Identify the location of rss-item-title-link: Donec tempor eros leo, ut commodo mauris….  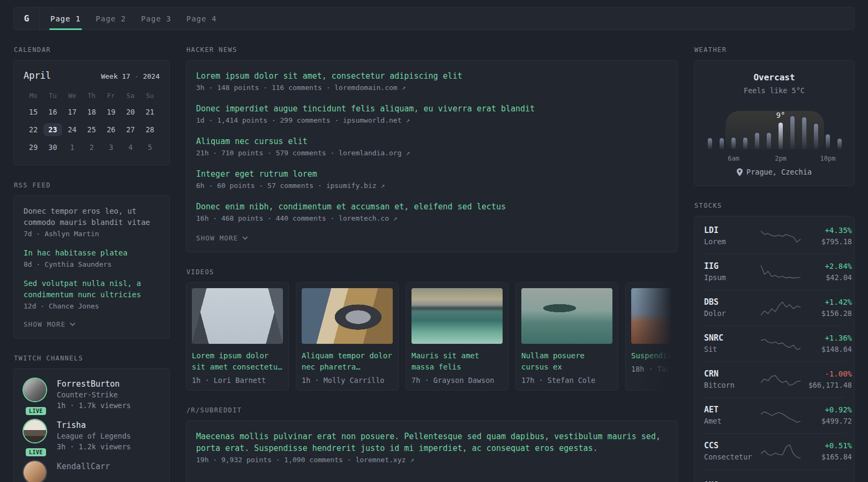
(92, 217).